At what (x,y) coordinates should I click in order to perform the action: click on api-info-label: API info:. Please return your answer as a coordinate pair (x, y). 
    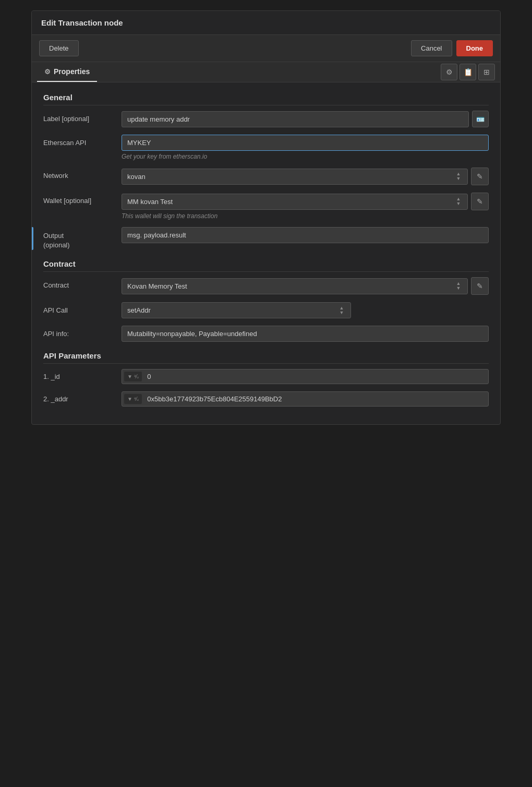
    Looking at the image, I should click on (80, 332).